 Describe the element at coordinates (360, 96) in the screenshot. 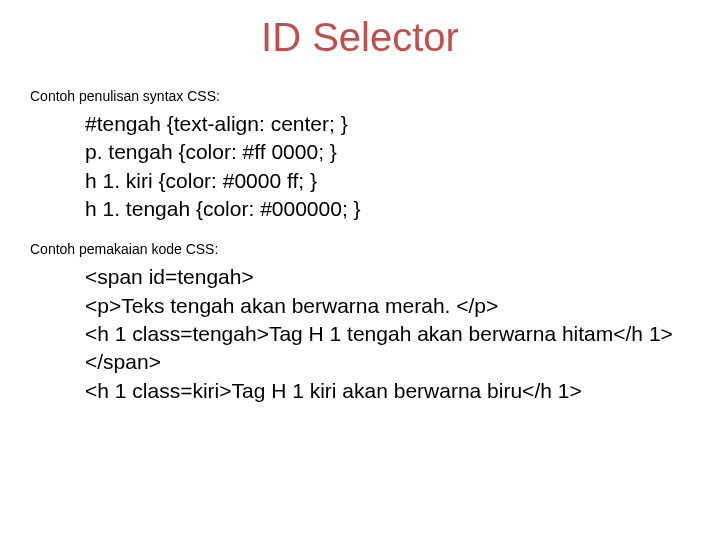

I see `section-label-syntax: Contoh penulisan syntax CSS:` at that location.